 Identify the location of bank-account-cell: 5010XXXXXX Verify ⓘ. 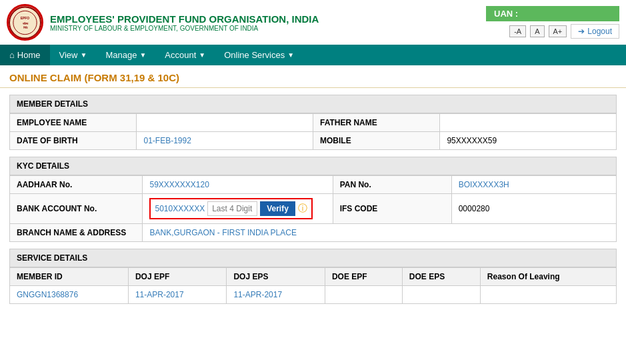
(237, 209).